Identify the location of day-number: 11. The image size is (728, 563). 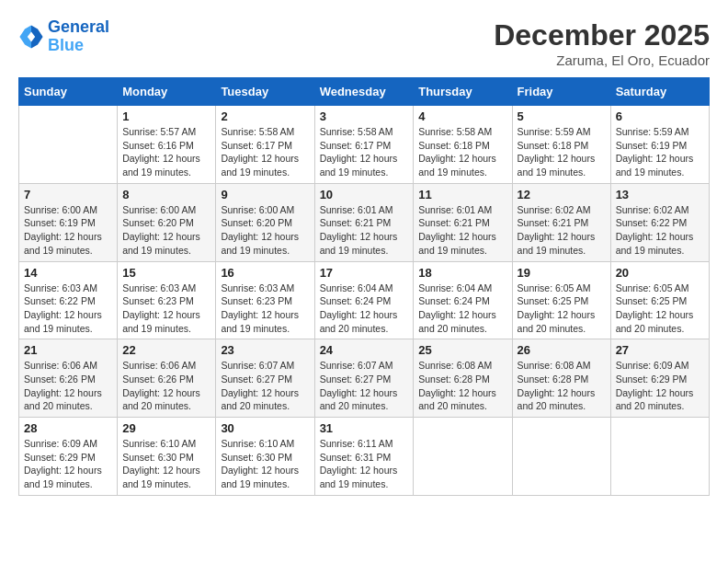
(462, 195).